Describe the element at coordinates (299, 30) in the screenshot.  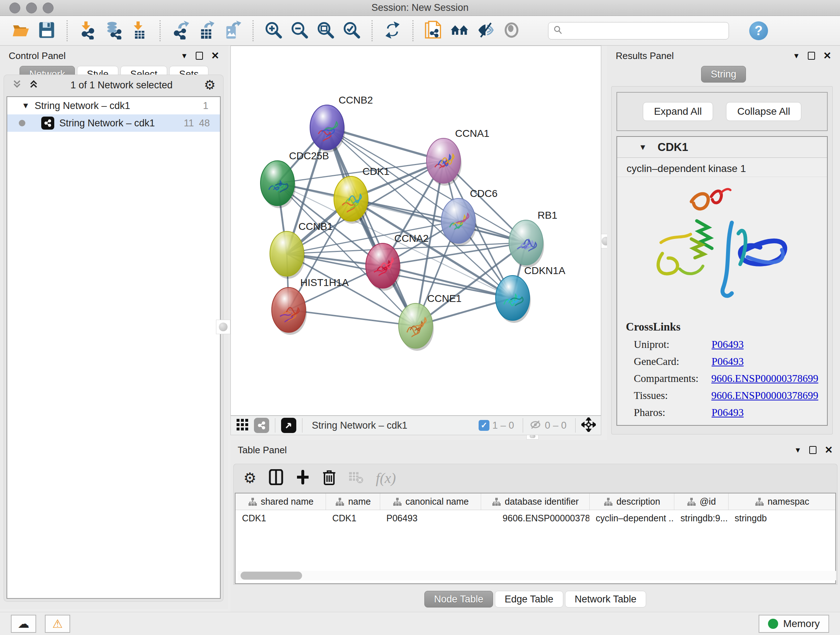
I see `zoom-out-button` at that location.